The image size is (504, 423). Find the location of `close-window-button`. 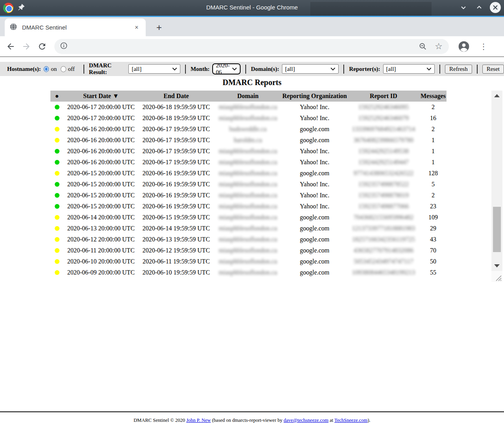

close-window-button is located at coordinates (495, 7).